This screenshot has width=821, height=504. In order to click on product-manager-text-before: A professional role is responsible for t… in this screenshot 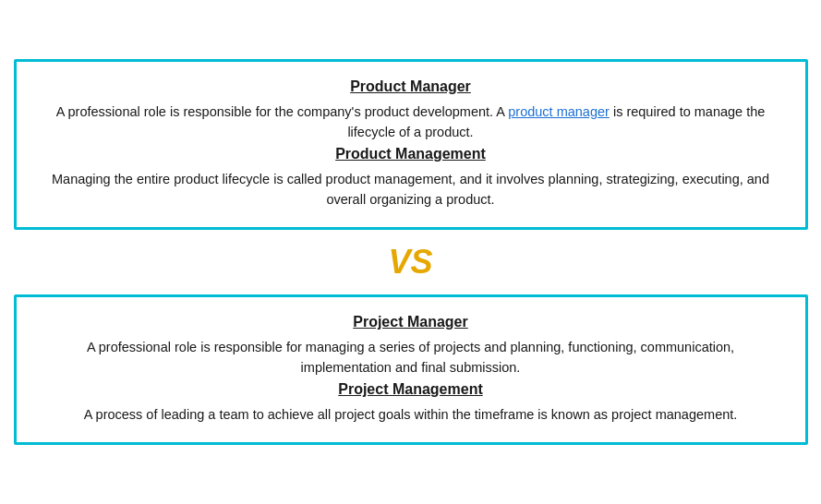, I will do `click(283, 112)`.